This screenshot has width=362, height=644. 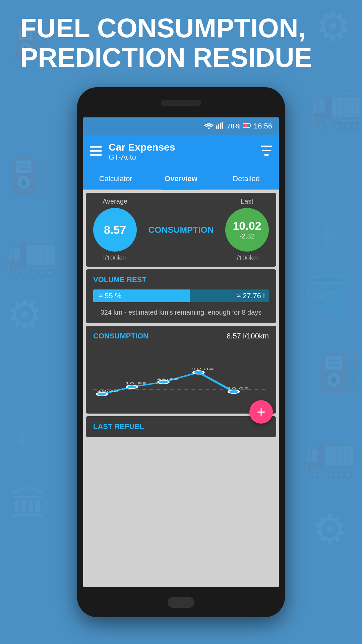 What do you see at coordinates (248, 336) in the screenshot?
I see `graph-value: 8.57 l/100km` at bounding box center [248, 336].